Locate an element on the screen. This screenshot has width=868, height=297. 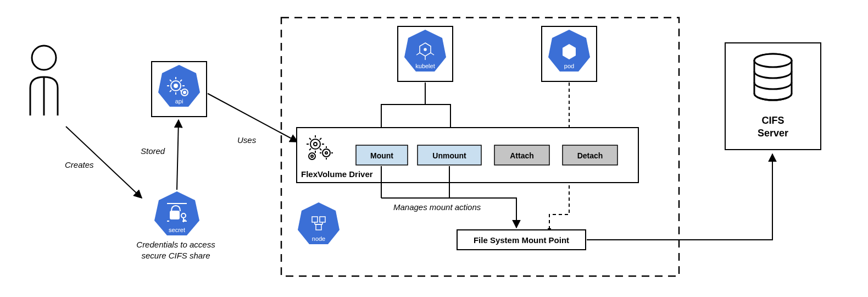
user-icon is located at coordinates (44, 80).